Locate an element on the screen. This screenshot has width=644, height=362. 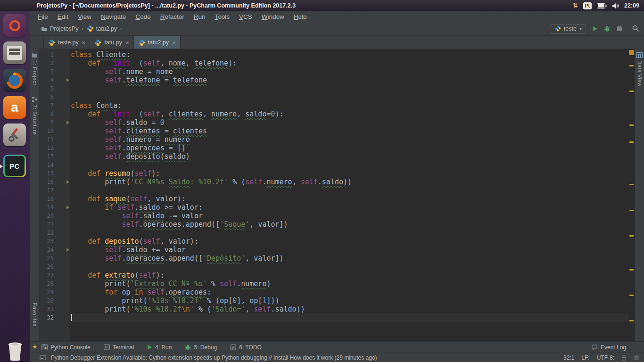
inspection-indicator is located at coordinates (632, 53).